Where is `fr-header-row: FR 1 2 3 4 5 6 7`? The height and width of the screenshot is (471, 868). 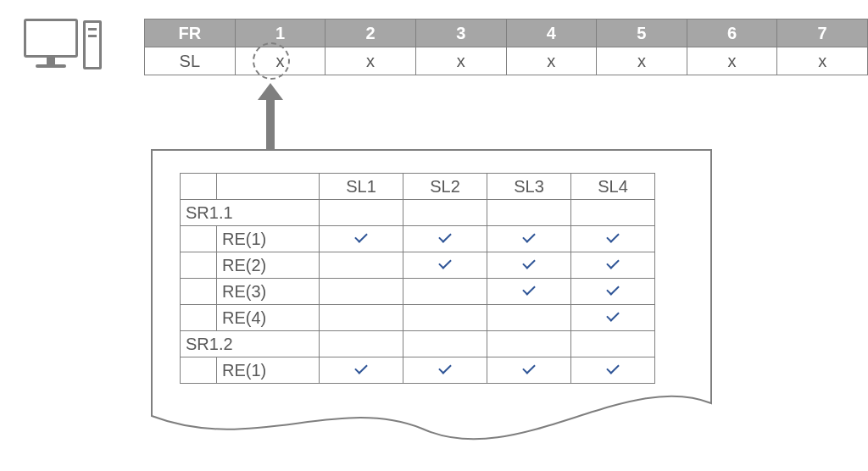 fr-header-row: FR 1 2 3 4 5 6 7 is located at coordinates (507, 34).